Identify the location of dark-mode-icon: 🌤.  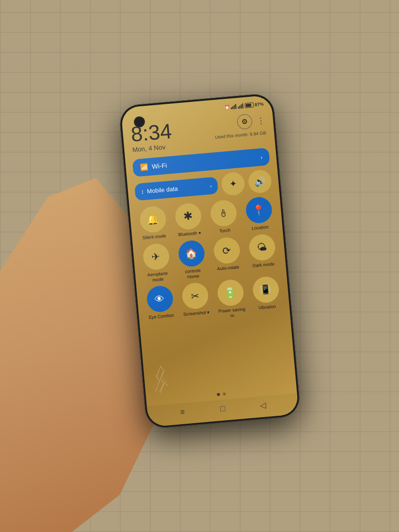
(262, 248).